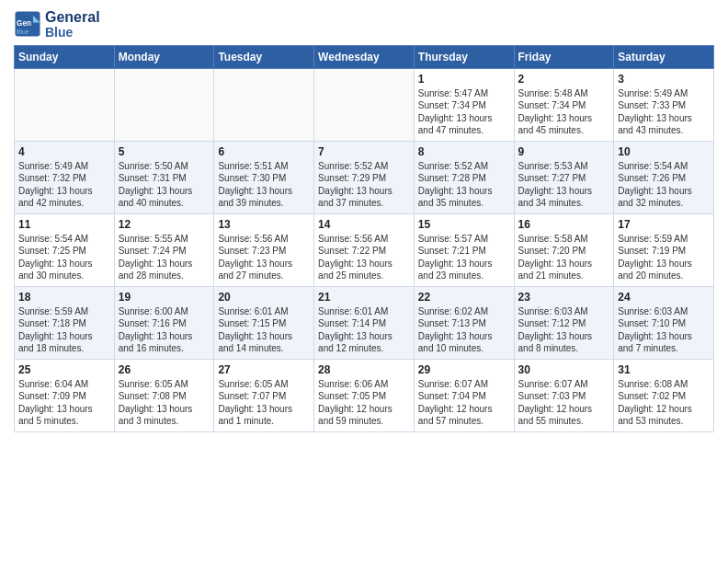 The image size is (728, 563). I want to click on day-number: 15, so click(464, 224).